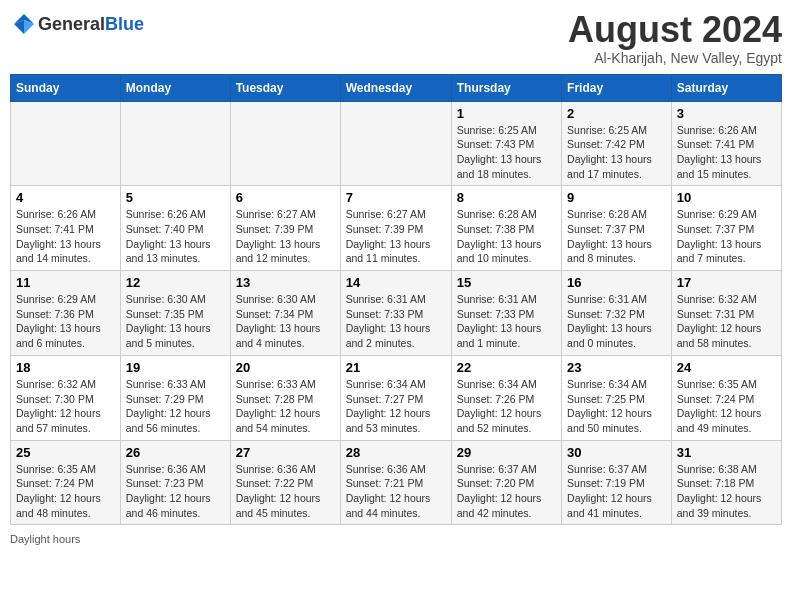 The width and height of the screenshot is (792, 612). I want to click on calendar-cell: 9Sunrise: 6:28 AM Sunset: 7:37 PM Daylig…, so click(617, 228).